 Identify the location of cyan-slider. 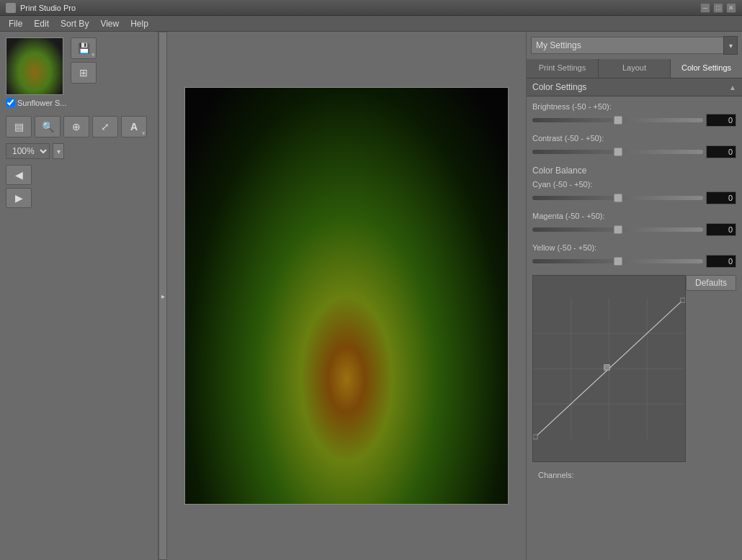
(618, 198).